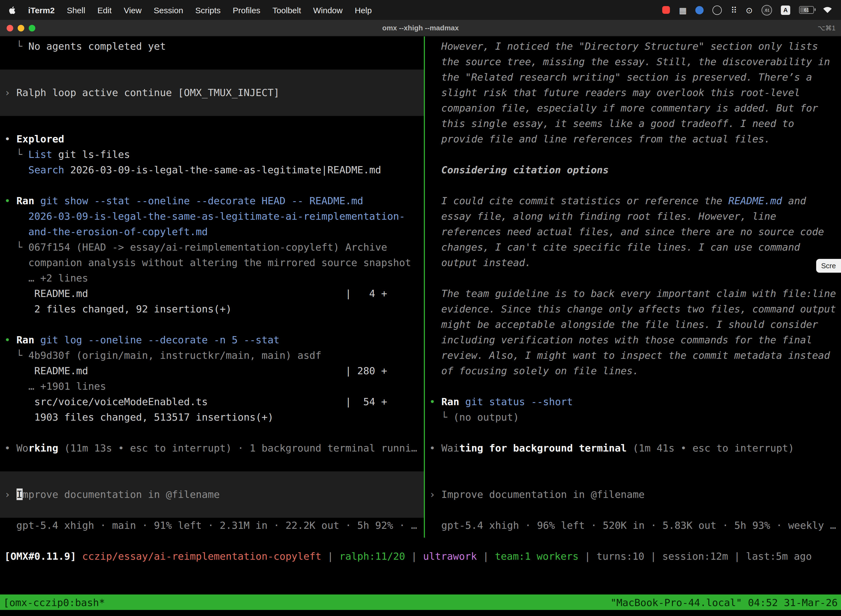 This screenshot has width=841, height=616. Describe the element at coordinates (287, 10) in the screenshot. I see `menu-item-toolbelt: Toolbelt` at that location.